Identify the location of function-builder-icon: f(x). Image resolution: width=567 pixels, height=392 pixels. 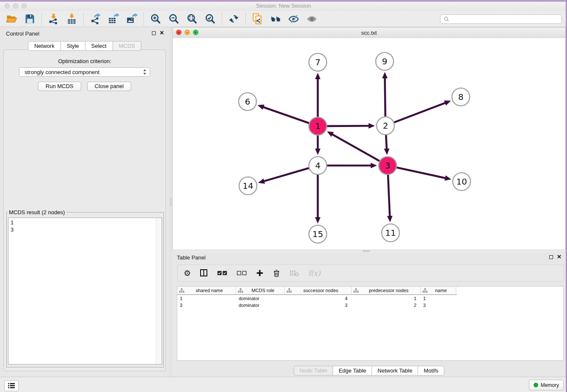
(314, 273).